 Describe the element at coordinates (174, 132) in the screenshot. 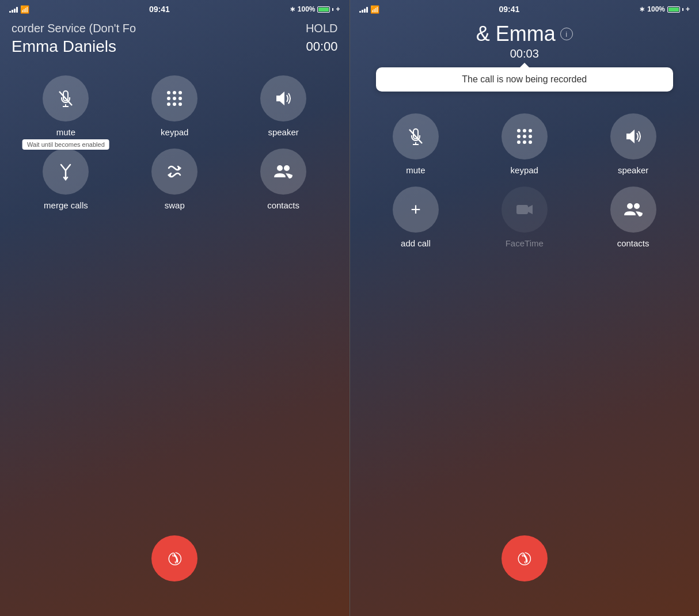

I see `keypad-label-left: keypad` at that location.